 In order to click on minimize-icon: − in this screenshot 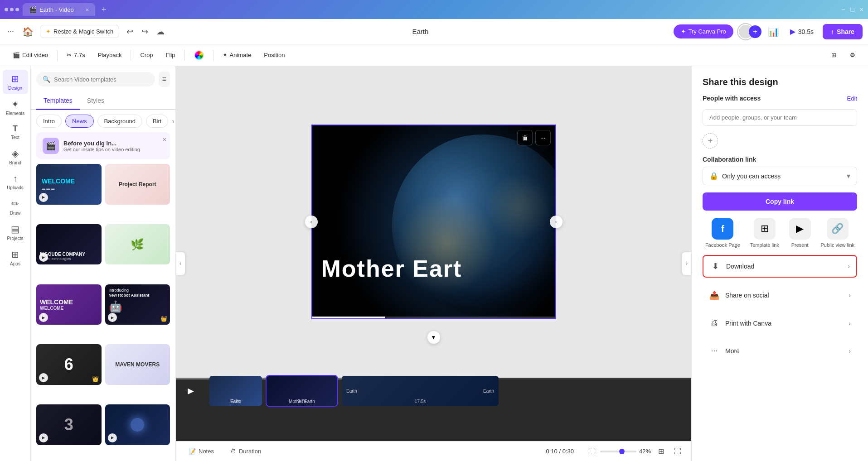, I will do `click(843, 10)`.